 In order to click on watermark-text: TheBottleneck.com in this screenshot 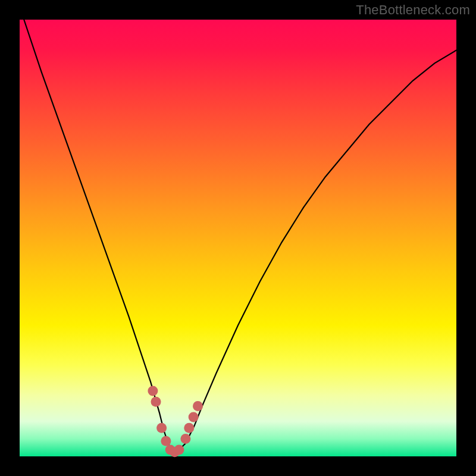, I will do `click(413, 10)`.